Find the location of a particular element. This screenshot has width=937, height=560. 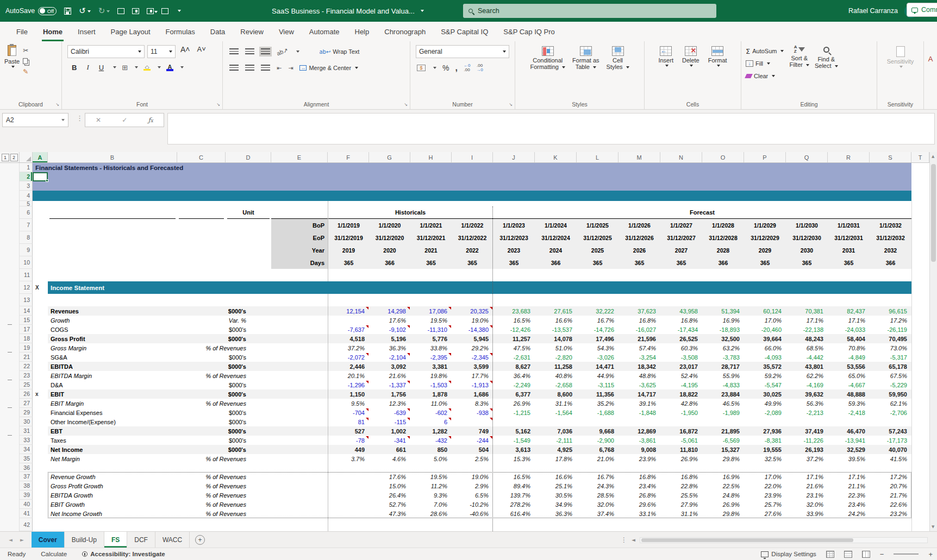

cell-I30 is located at coordinates (472, 421).